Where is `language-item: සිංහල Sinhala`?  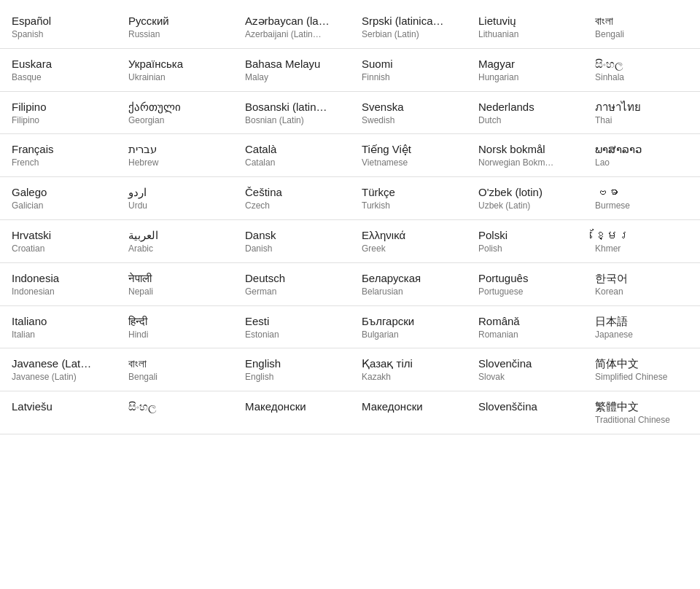 language-item: සිංහල Sinhala is located at coordinates (642, 70).